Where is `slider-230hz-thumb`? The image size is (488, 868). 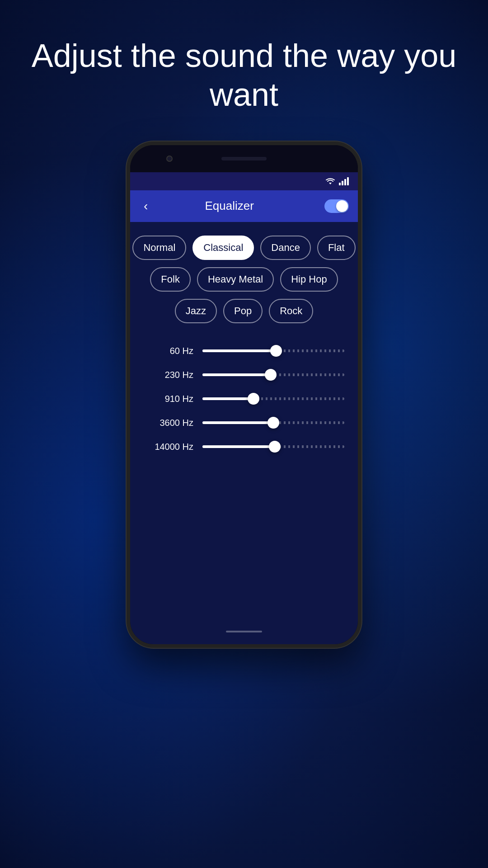 slider-230hz-thumb is located at coordinates (271, 375).